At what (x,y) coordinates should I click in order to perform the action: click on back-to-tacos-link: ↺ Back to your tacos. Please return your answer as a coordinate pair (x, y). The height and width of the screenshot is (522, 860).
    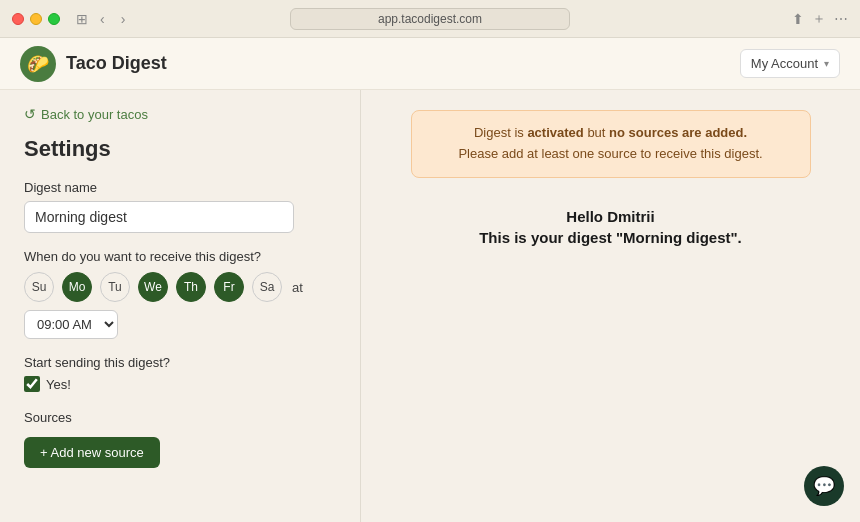
    Looking at the image, I should click on (180, 114).